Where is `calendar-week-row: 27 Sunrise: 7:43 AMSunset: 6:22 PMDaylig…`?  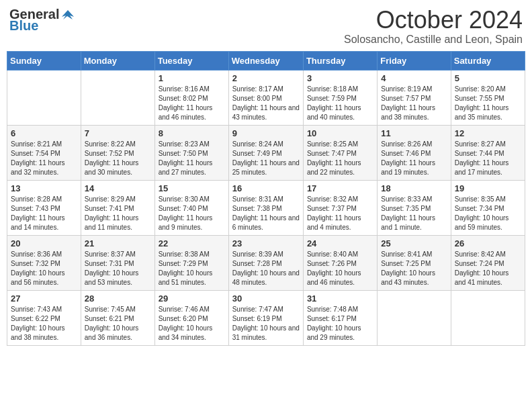 calendar-week-row: 27 Sunrise: 7:43 AMSunset: 6:22 PMDaylig… is located at coordinates (266, 318).